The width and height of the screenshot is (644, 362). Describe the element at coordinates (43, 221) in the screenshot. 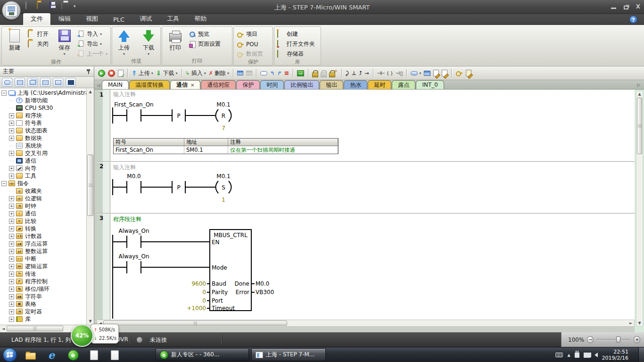

I see `tree-item-compare: +比较` at that location.